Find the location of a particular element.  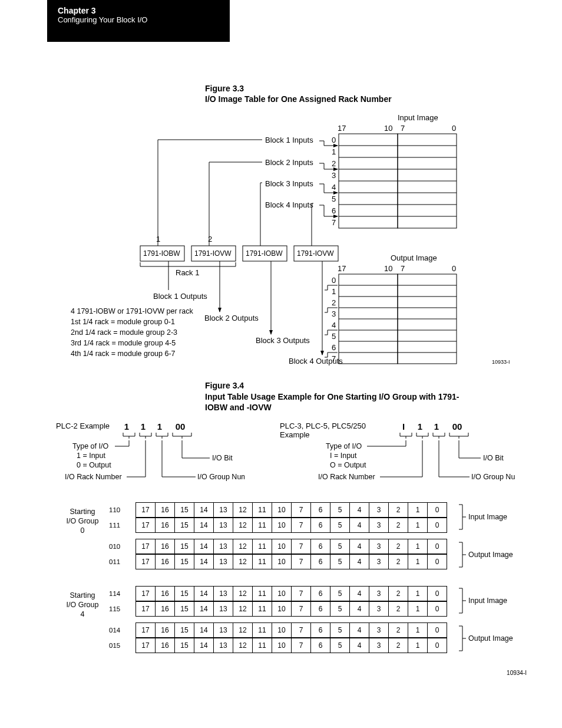

chapter-title: Chapter 3 is located at coordinates (138, 11).